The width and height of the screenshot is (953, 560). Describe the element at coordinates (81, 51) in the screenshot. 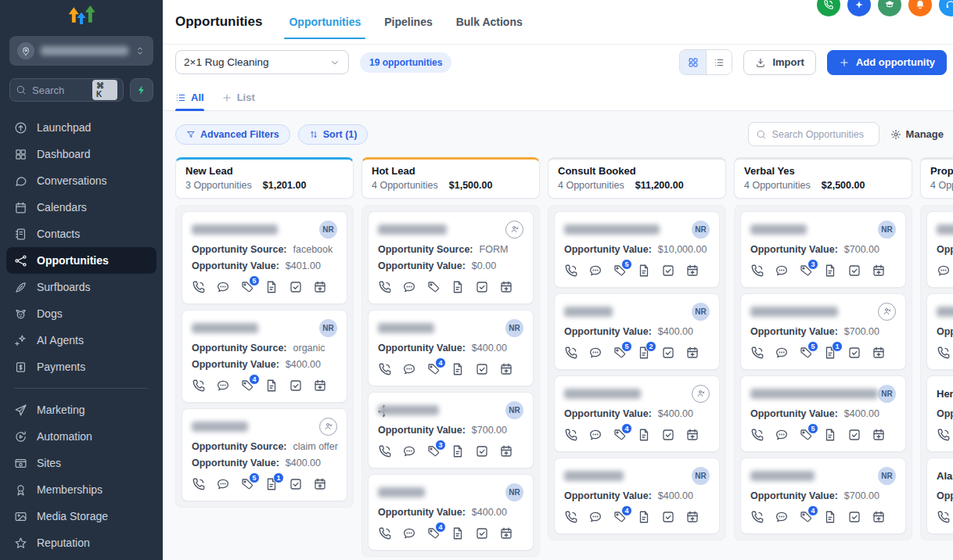

I see `account-switcher` at that location.